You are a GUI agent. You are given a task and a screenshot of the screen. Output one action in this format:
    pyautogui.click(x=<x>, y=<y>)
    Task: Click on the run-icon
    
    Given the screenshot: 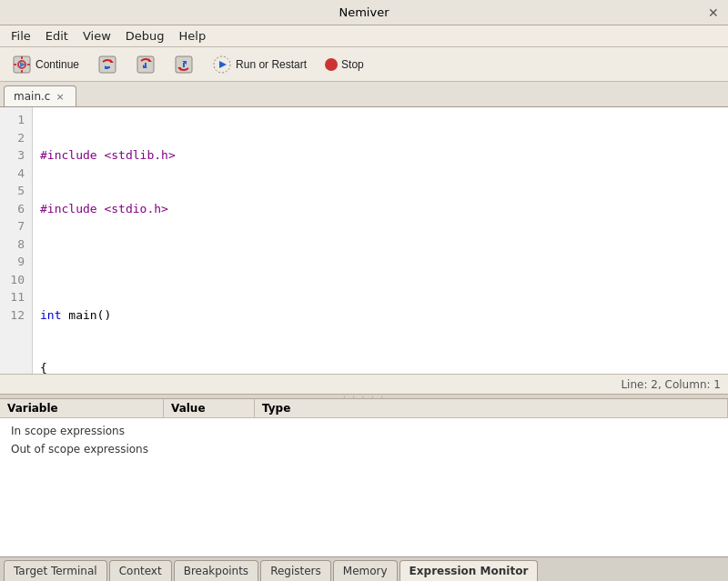 What is the action you would take?
    pyautogui.click(x=222, y=65)
    